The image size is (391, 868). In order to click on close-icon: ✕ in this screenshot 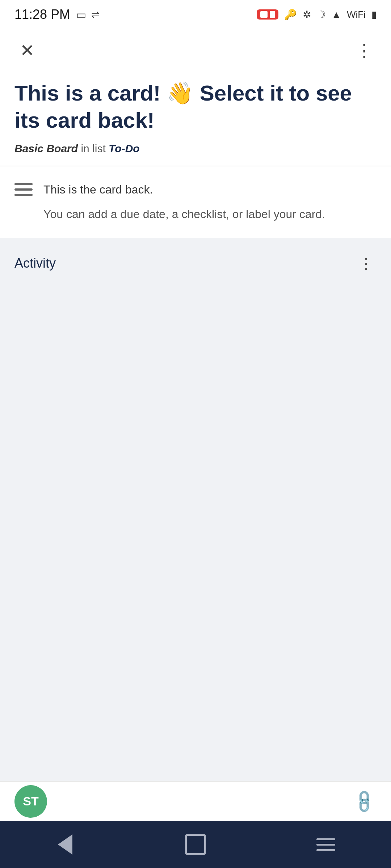, I will do `click(27, 51)`.